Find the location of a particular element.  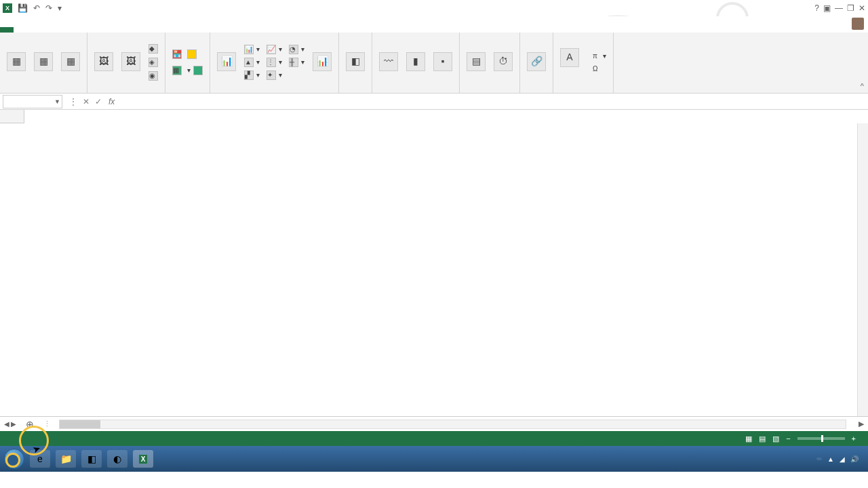

taskbar-explorer-icon: 📁 is located at coordinates (66, 459).